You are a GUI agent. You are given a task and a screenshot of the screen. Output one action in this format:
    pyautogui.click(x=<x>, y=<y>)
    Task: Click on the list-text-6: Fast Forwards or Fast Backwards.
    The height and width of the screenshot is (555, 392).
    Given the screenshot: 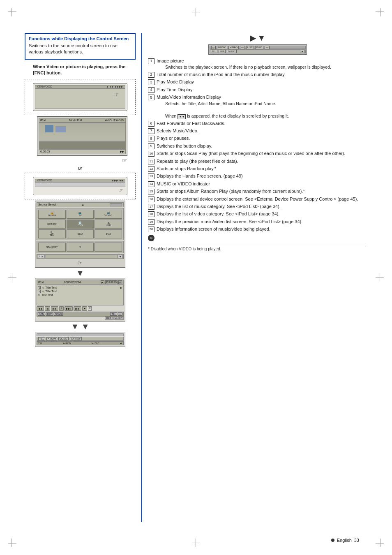 What is the action you would take?
    pyautogui.click(x=262, y=123)
    